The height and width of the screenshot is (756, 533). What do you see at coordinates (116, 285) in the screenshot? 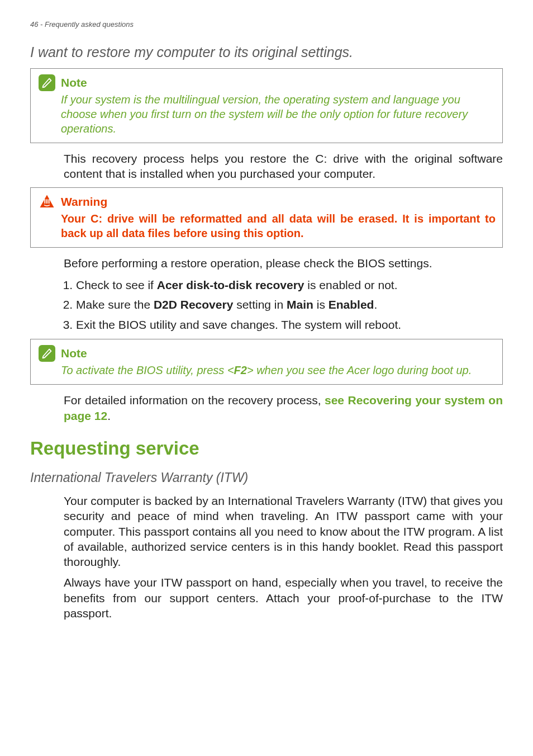
I see `step-text: Check to see if` at bounding box center [116, 285].